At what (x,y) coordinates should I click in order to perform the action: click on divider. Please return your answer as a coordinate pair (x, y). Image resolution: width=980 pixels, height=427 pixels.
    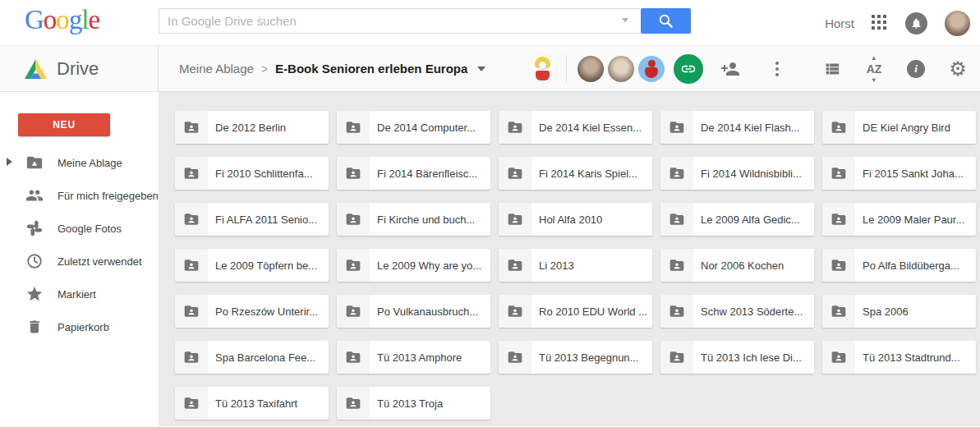
    Looking at the image, I should click on (567, 69).